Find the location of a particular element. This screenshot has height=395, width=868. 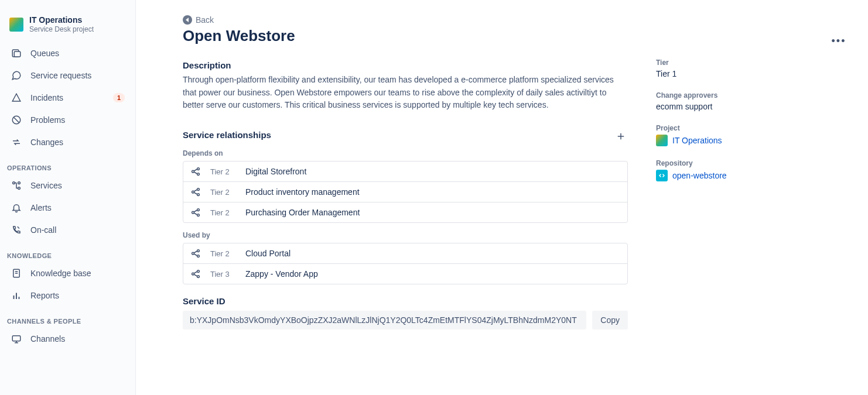

description-text: Through open-platform flexibility and ex… is located at coordinates (405, 92).